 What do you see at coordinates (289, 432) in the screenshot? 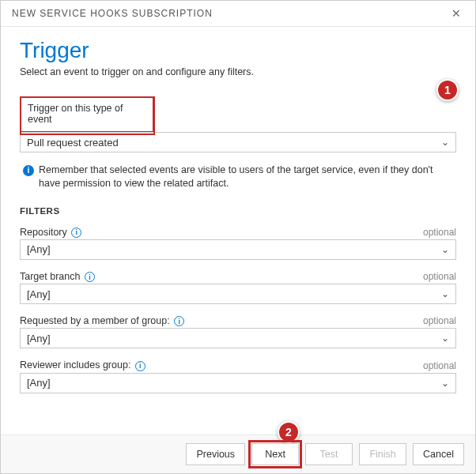
I see `callout-badge-2: 2` at bounding box center [289, 432].